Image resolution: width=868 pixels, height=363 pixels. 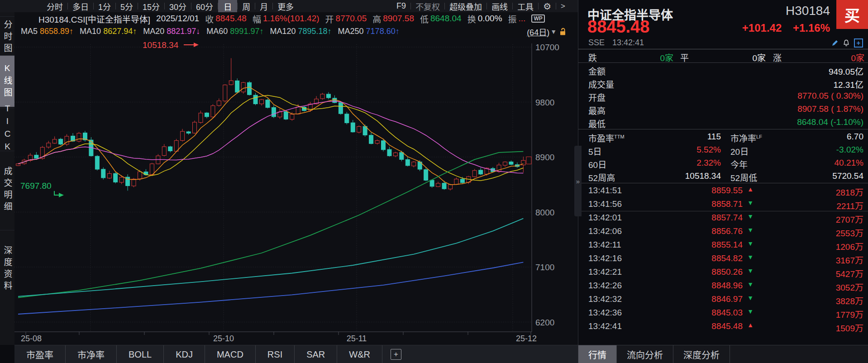 What do you see at coordinates (723, 231) in the screenshot?
I see `tick-row: 13:42:068856.76▼2553万` at bounding box center [723, 231].